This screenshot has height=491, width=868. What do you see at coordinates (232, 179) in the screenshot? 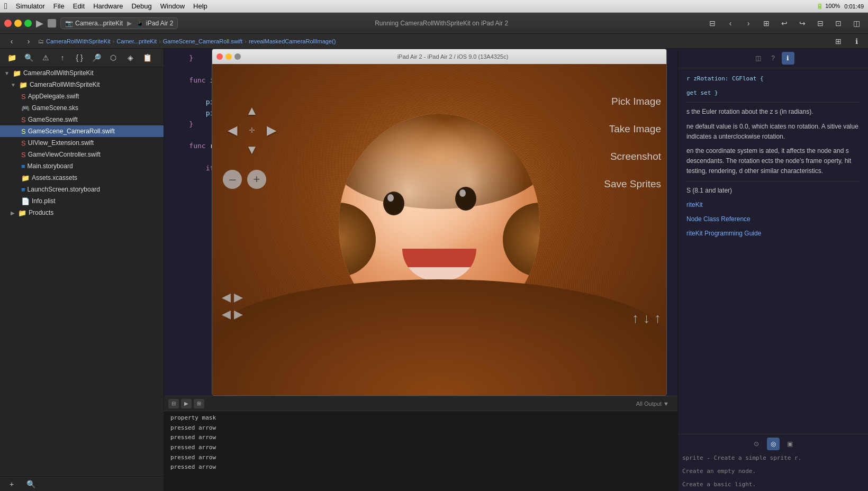
I see `zoom-out-btn: –` at bounding box center [232, 179].